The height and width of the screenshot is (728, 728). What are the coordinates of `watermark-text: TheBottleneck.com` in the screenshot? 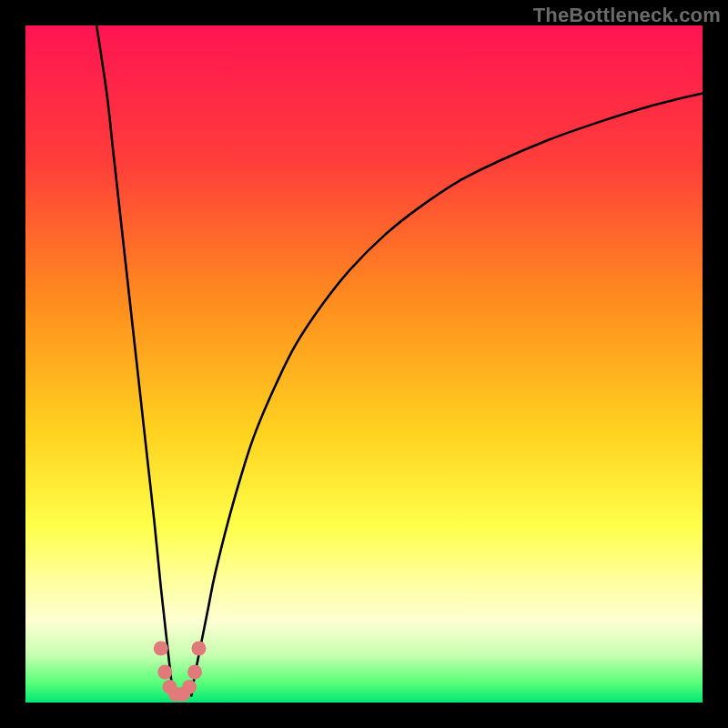 It's located at (627, 15).